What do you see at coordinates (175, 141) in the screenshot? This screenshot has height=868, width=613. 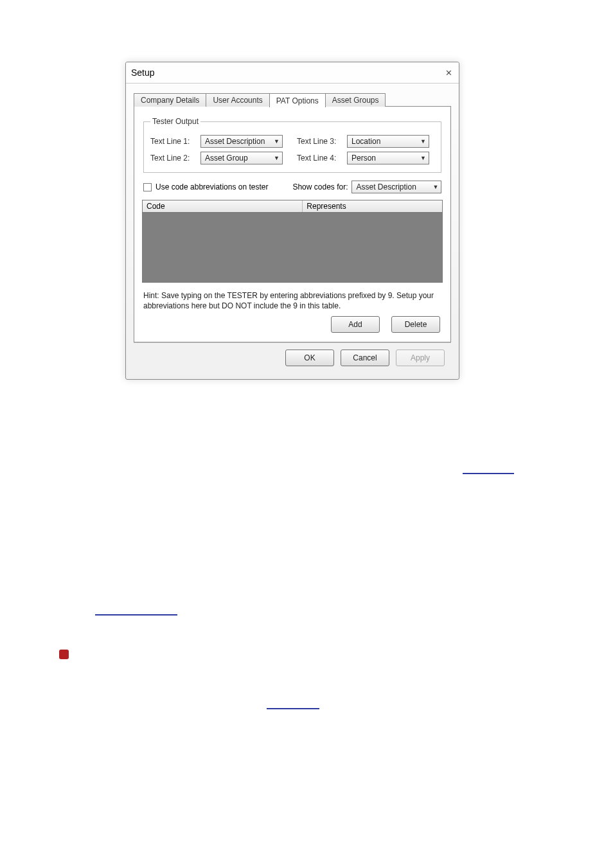 I see `text-line-1-label: Text Line 1:` at bounding box center [175, 141].